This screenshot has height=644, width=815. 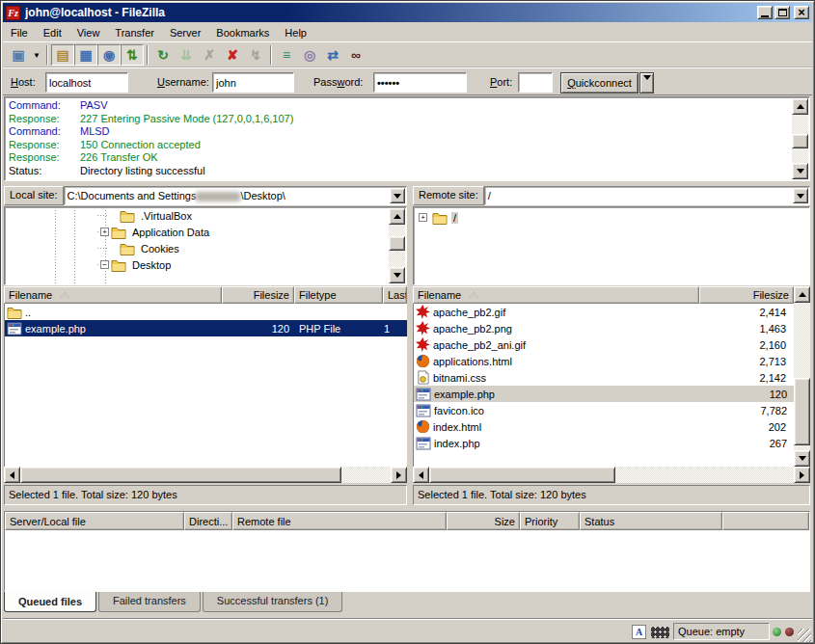 What do you see at coordinates (782, 13) in the screenshot?
I see `maximize-button` at bounding box center [782, 13].